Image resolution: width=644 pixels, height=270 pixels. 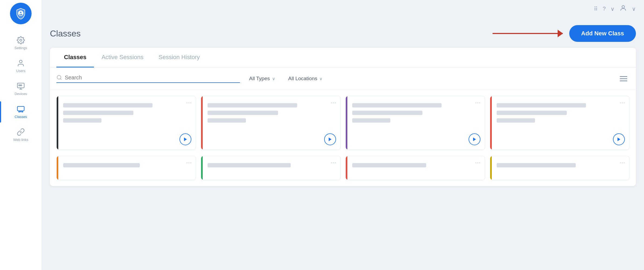 I want to click on card-menu-6: ···, so click(x=334, y=163).